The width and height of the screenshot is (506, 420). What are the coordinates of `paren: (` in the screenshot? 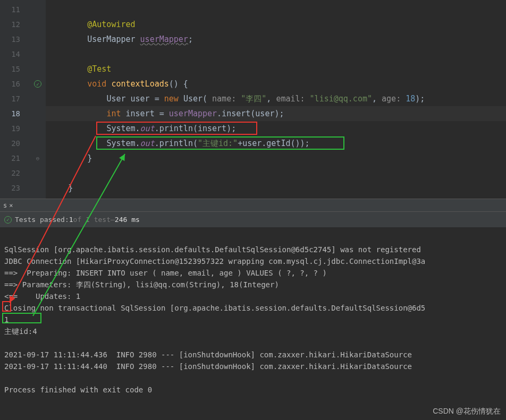 It's located at (207, 99).